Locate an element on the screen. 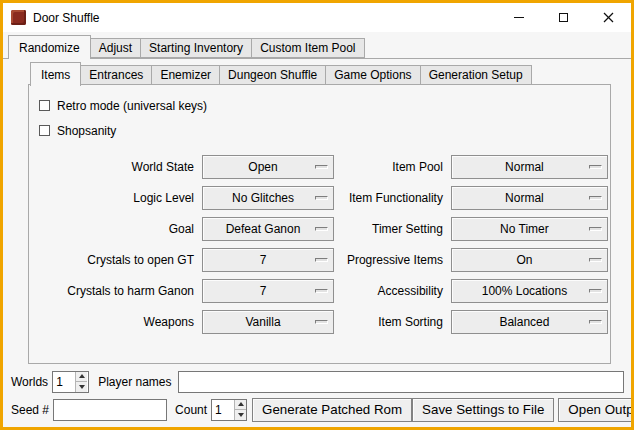  item-sorting-dropdown: Balanced is located at coordinates (530, 322).